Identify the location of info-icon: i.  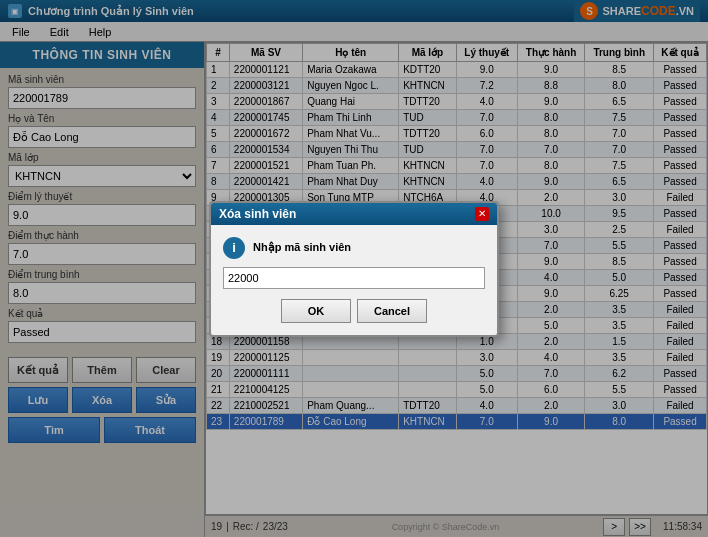
(234, 248).